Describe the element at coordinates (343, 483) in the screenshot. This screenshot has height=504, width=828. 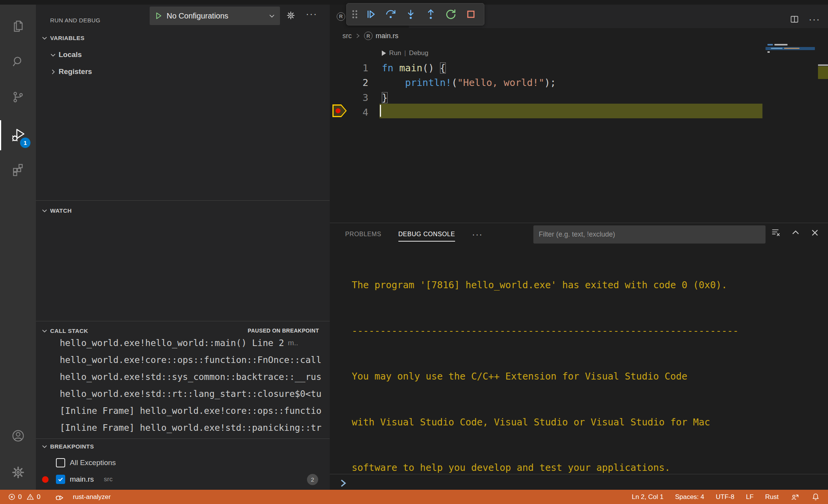
I see `repl-prompt-chevron-icon` at that location.